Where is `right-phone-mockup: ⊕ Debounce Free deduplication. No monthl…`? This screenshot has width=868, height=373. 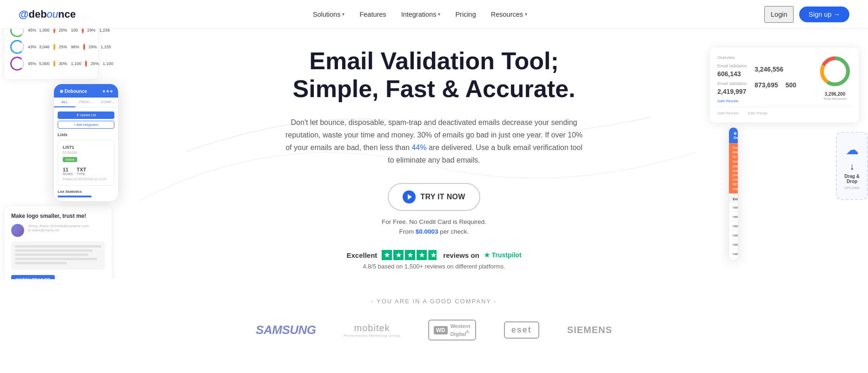 right-phone-mockup: ⊕ Debounce Free deduplication. No monthl… is located at coordinates (734, 194).